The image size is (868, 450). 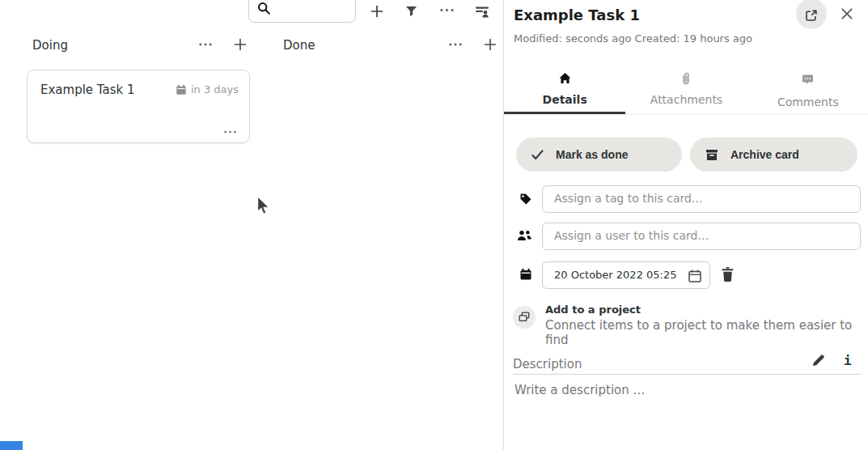 What do you see at coordinates (447, 10) in the screenshot?
I see `board-menu-icon` at bounding box center [447, 10].